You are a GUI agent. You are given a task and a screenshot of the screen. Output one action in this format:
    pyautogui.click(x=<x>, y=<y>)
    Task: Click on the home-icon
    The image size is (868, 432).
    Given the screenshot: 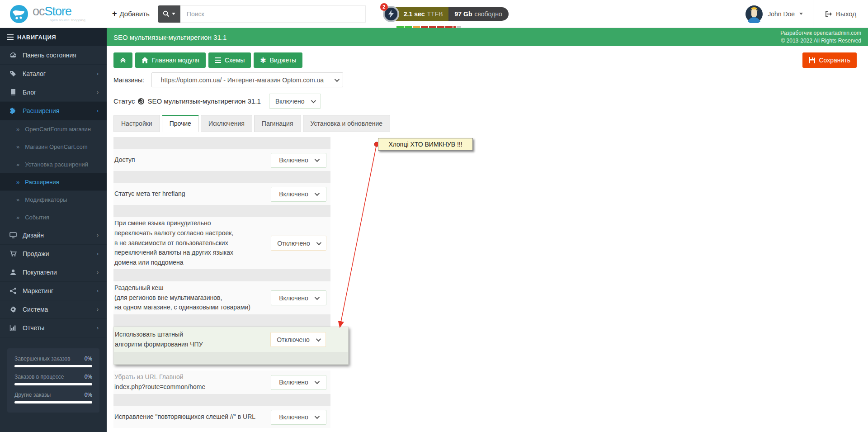 What is the action you would take?
    pyautogui.click(x=145, y=60)
    